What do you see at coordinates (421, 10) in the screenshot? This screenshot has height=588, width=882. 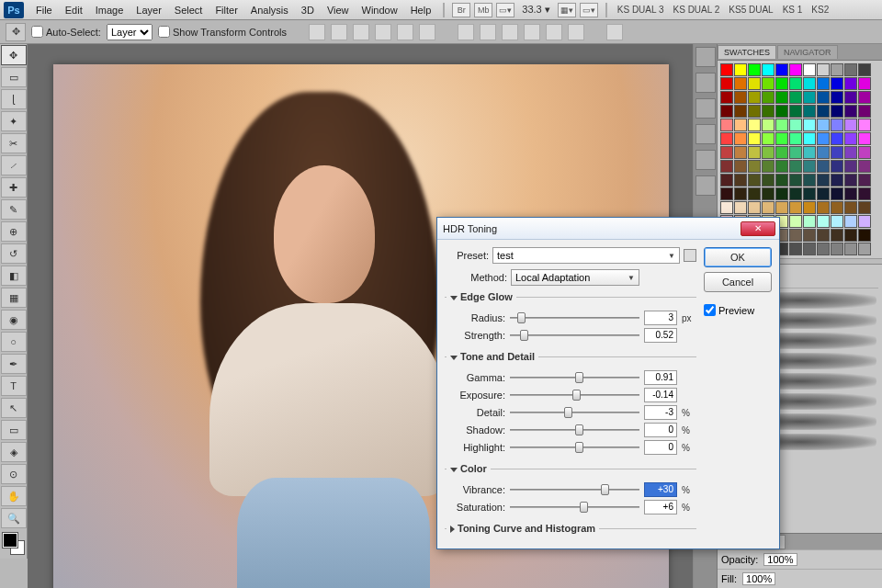 I see `menu-help: Help` at bounding box center [421, 10].